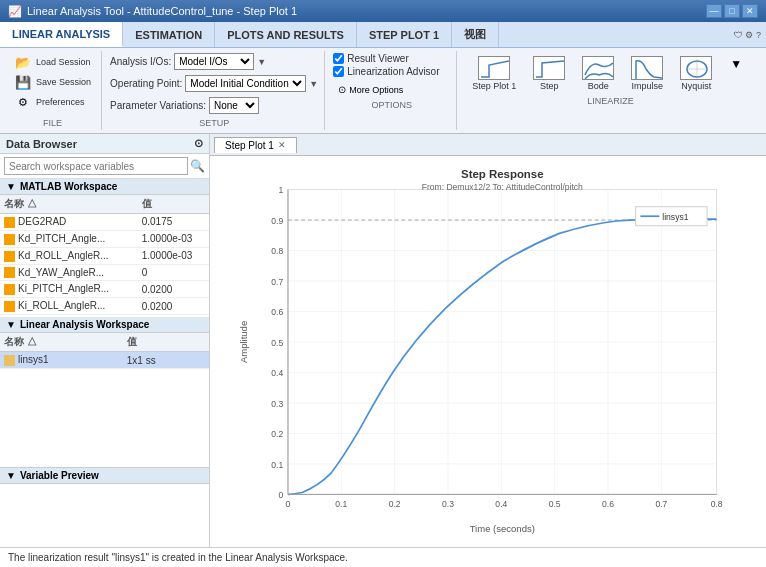 This screenshot has width=766, height=567. I want to click on x-axis-label: Time (seconds), so click(502, 528).